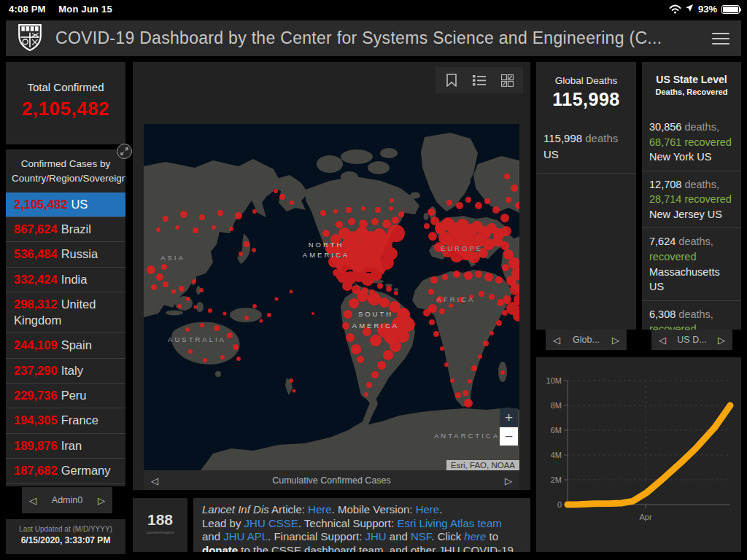 Image resolution: width=747 pixels, height=560 pixels. Describe the element at coordinates (452, 80) in the screenshot. I see `bookmark-icon` at that location.